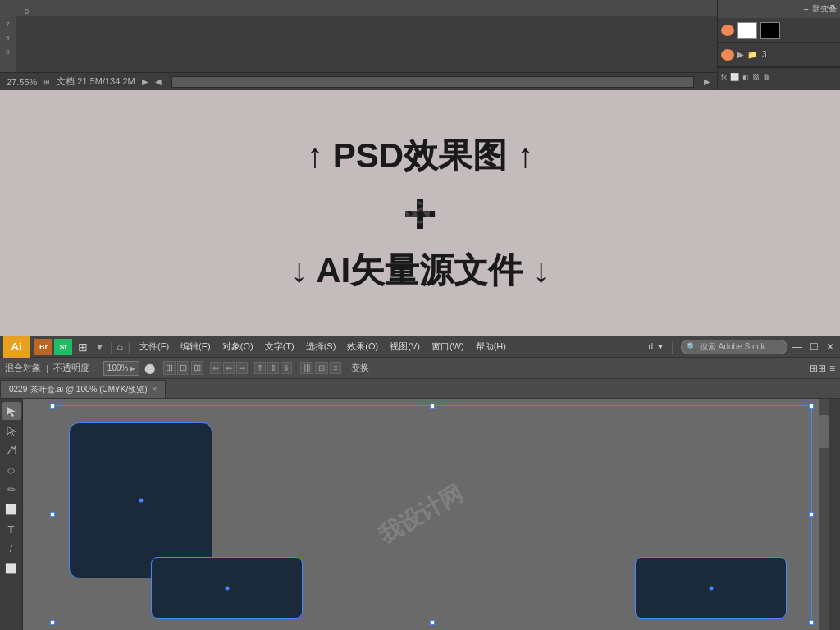 Image resolution: width=840 pixels, height=630 pixels. Describe the element at coordinates (11, 549) in the screenshot. I see `line-tool: /` at that location.